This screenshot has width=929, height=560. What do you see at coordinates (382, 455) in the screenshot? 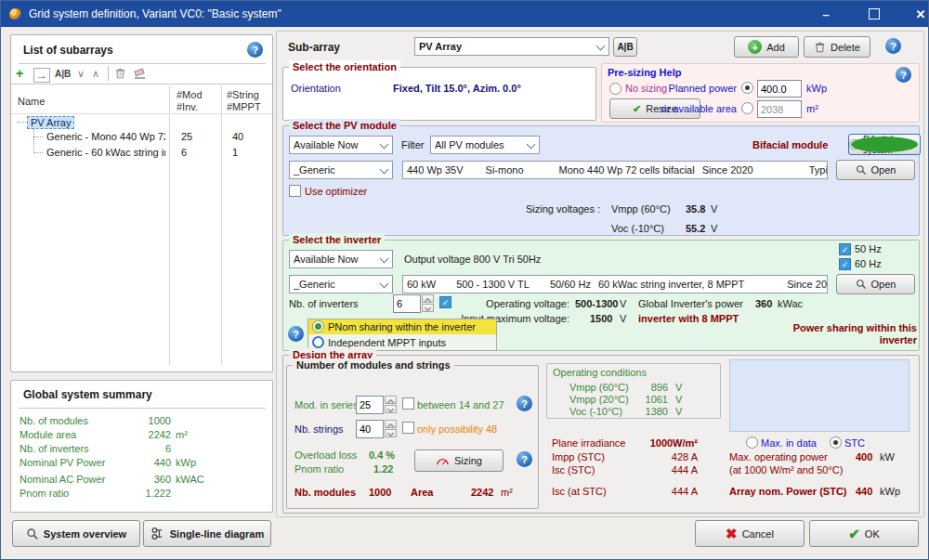
I see `overload-value: 0.4 %` at bounding box center [382, 455].